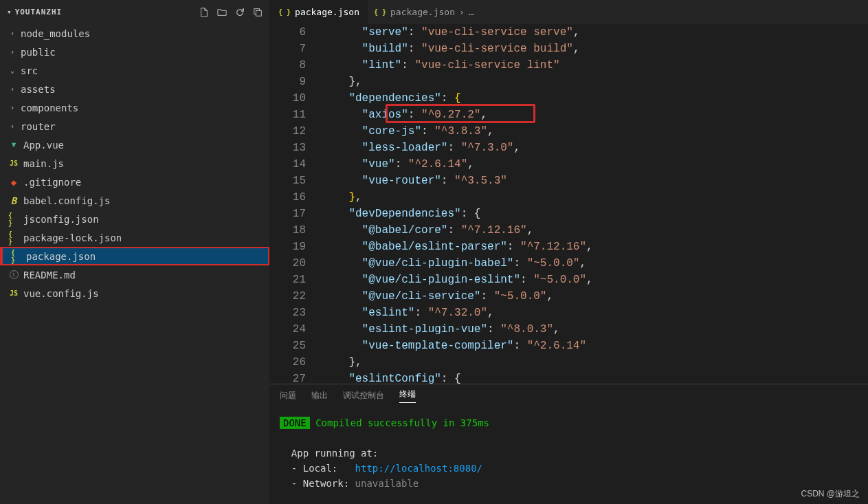 Image resolution: width=868 pixels, height=504 pixels. I want to click on folder-src: ⌄src, so click(135, 70).